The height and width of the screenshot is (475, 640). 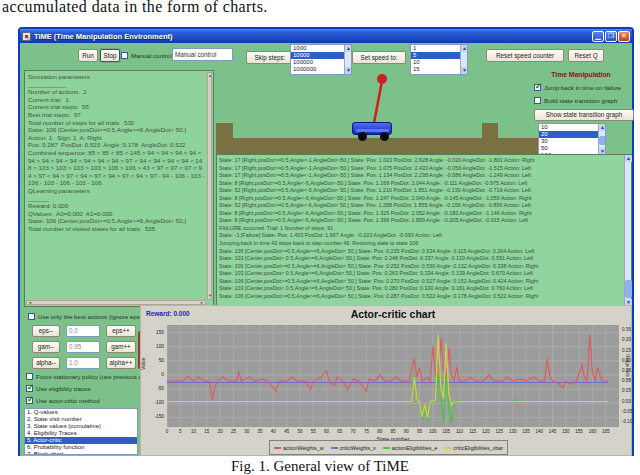 I want to click on log-line: Jumping back in time 42 steps back to st…, so click(x=420, y=244).